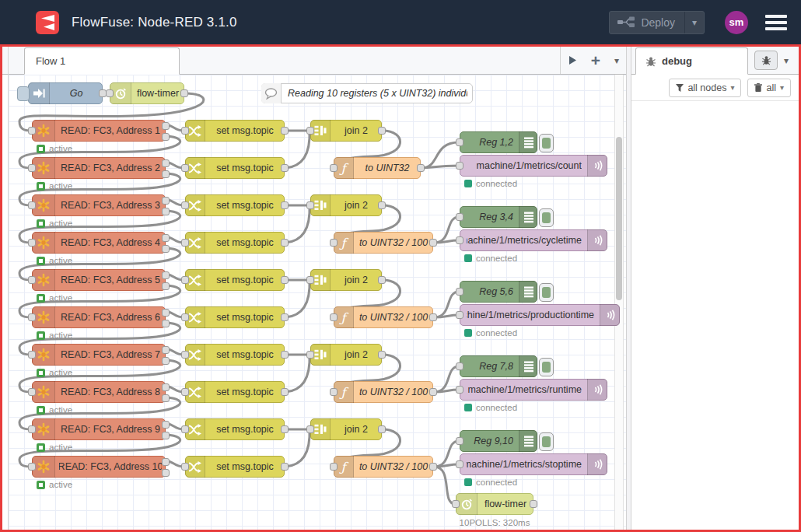 The height and width of the screenshot is (532, 801). Describe the element at coordinates (786, 61) in the screenshot. I see `sidebar-caret-button: ▾` at that location.